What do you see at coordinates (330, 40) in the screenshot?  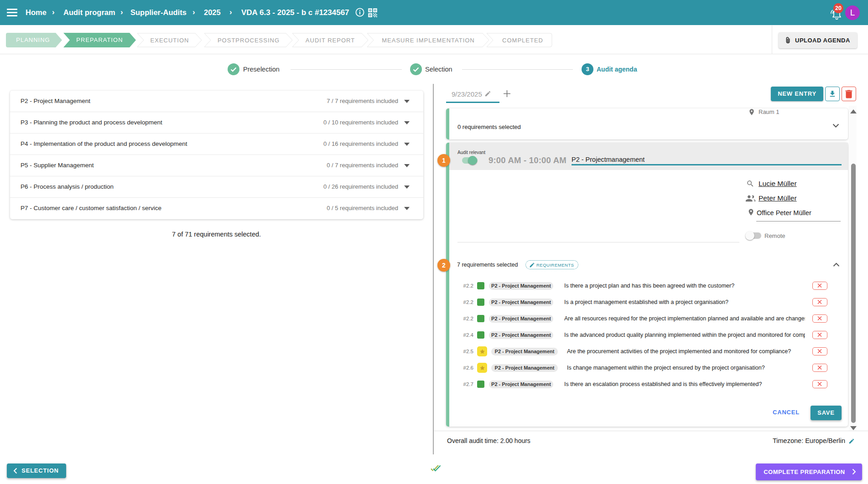 I see `svg-text: AUDIT REPORT` at bounding box center [330, 40].